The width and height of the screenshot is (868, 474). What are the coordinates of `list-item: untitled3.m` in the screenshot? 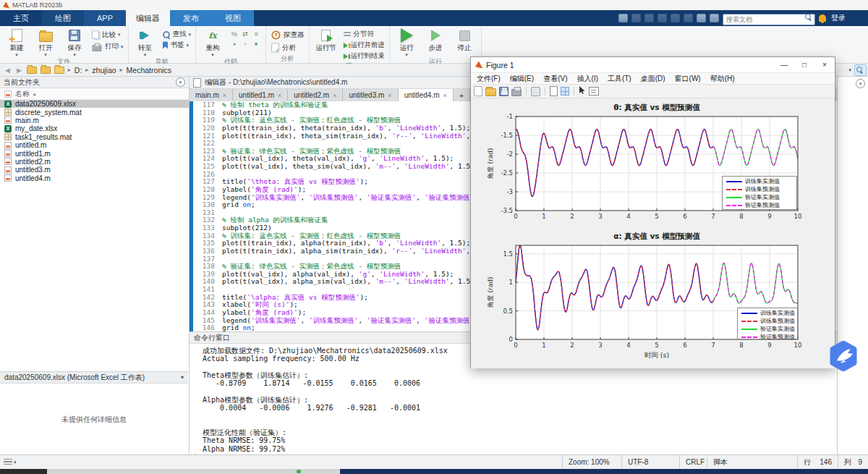 It's located at (94, 169).